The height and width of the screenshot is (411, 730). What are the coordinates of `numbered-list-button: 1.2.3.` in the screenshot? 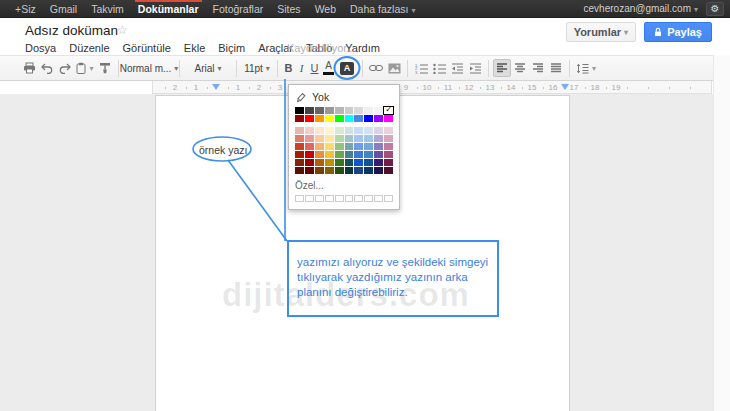 It's located at (421, 68).